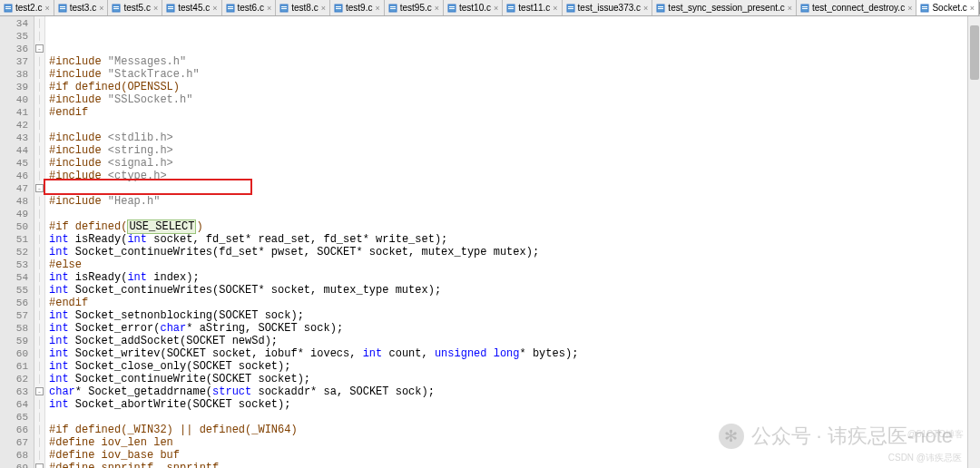 The width and height of the screenshot is (980, 468). Describe the element at coordinates (474, 7) in the screenshot. I see `tab-test10-c: test10.c×` at that location.